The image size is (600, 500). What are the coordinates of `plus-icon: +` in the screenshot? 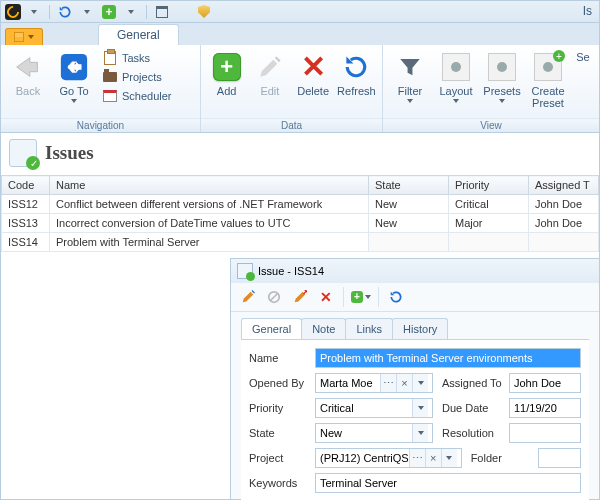 It's located at (227, 67).